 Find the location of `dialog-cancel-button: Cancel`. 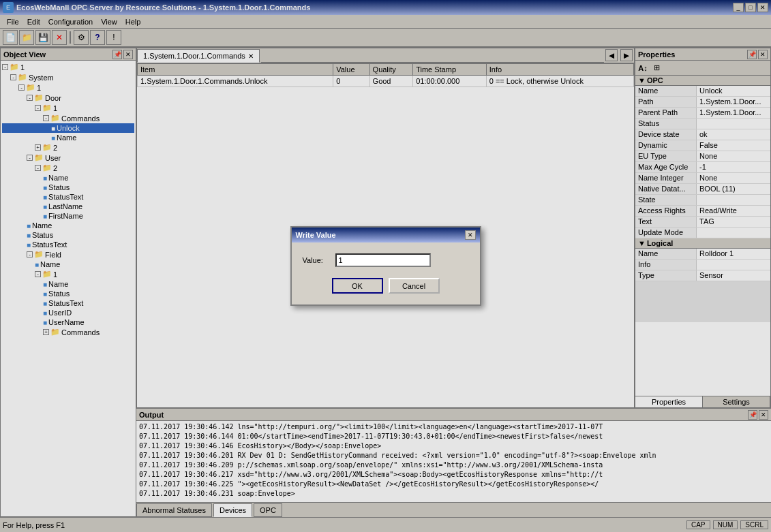

dialog-cancel-button: Cancel is located at coordinates (414, 286).